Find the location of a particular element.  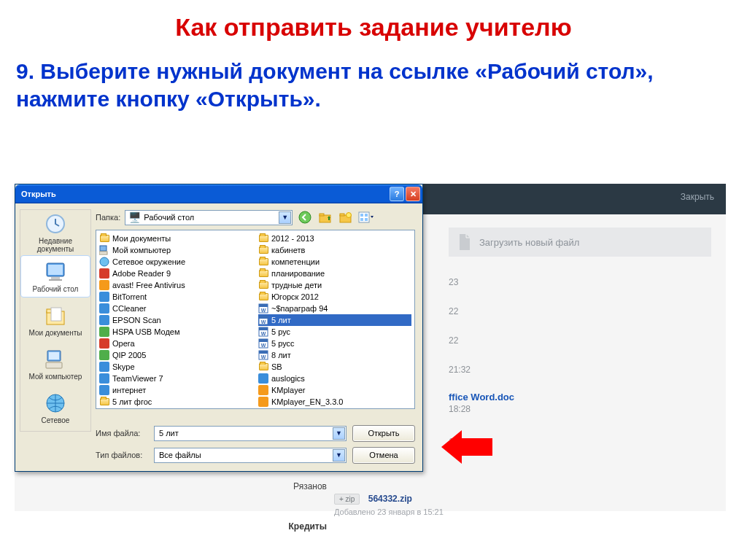

bg-time-5: 18:28 is located at coordinates (529, 409).